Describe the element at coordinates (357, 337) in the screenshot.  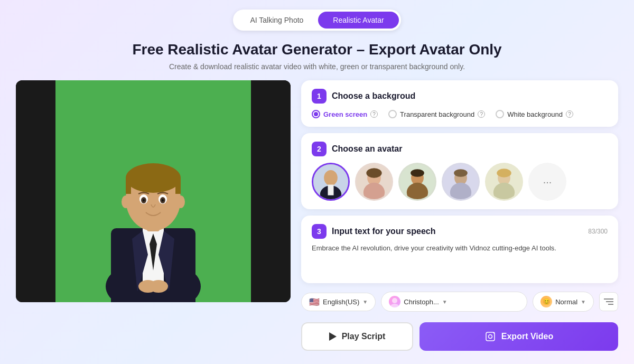
I see `play-script-button: Play Script` at that location.